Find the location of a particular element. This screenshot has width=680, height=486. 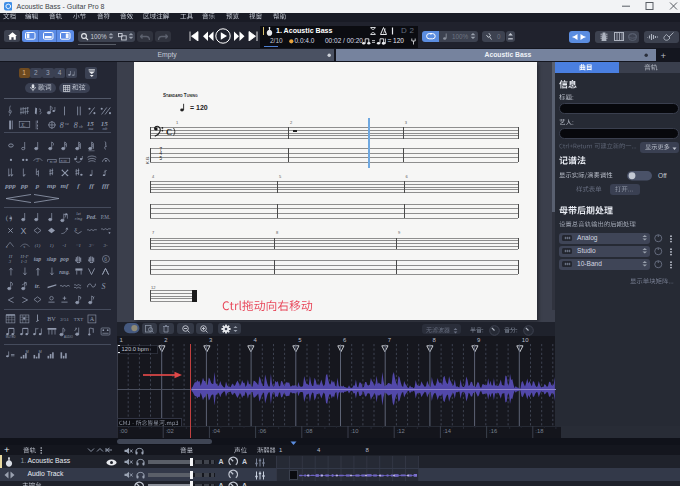

svg-text: C is located at coordinates (169, 132).